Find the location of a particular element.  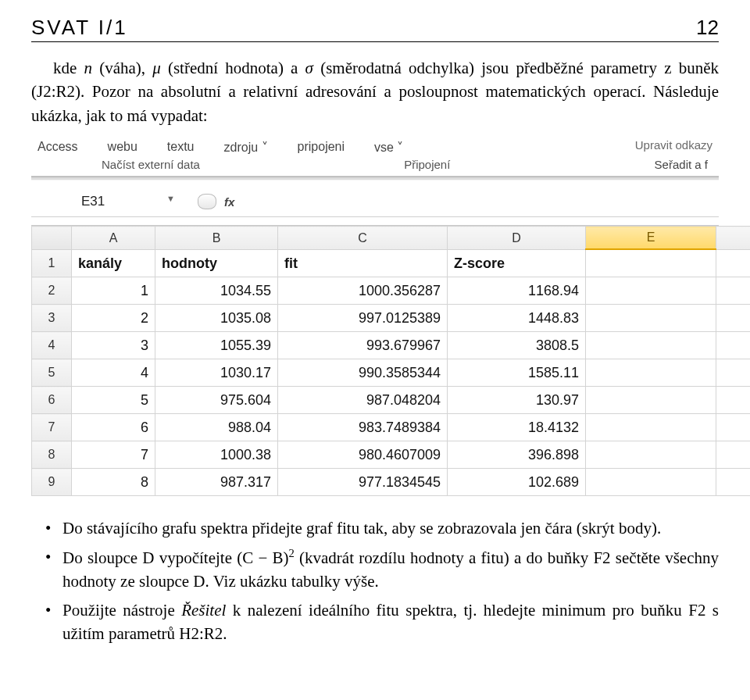

cell: 3808.5 is located at coordinates (517, 345).